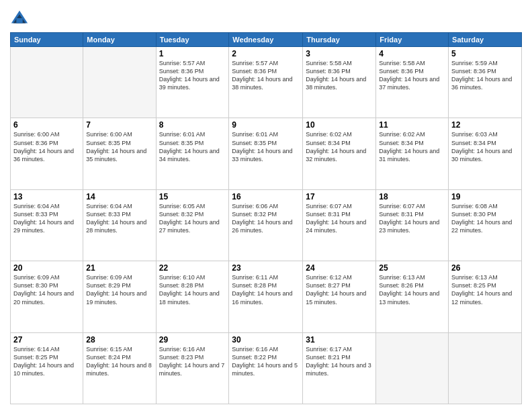 Image resolution: width=532 pixels, height=411 pixels. I want to click on day-number: 5, so click(485, 54).